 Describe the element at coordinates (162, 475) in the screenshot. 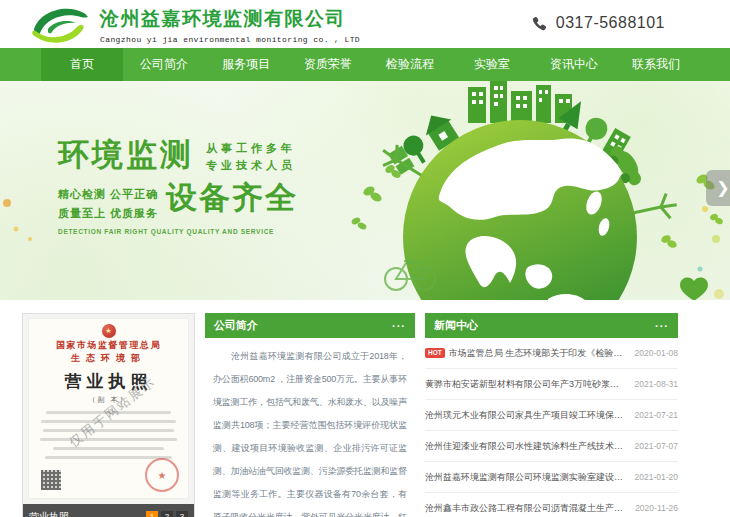

I see `red-seal-stamp: ★` at that location.